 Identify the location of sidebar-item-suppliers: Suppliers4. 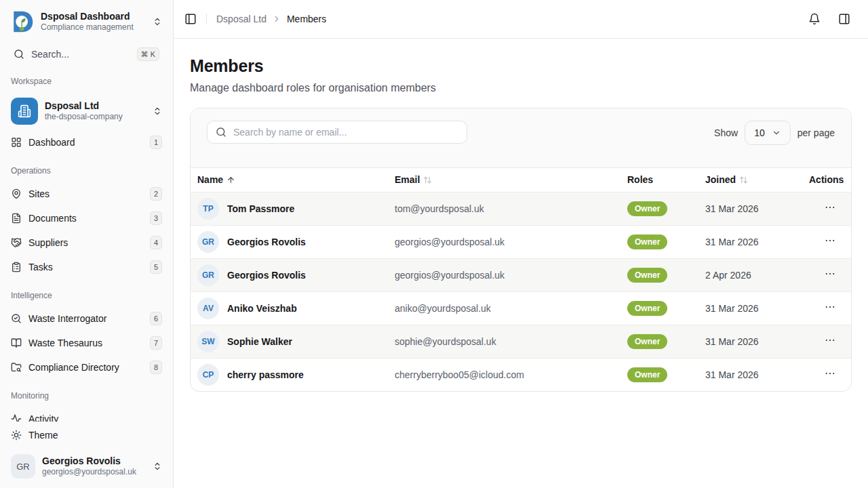
(87, 243).